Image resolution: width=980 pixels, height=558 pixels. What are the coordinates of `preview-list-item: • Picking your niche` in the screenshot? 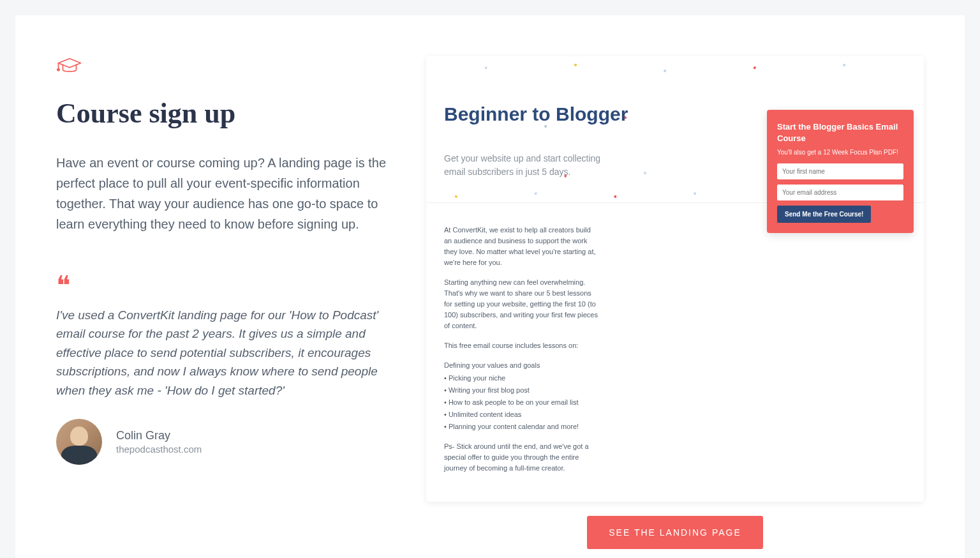 It's located at (522, 378).